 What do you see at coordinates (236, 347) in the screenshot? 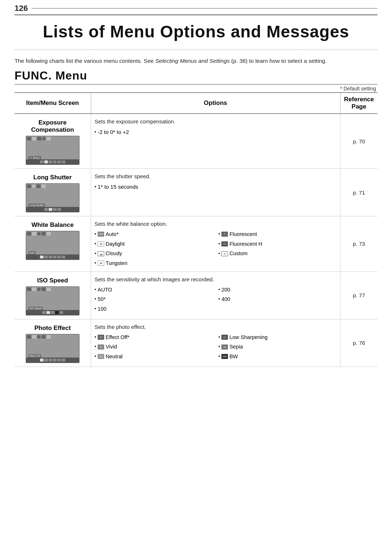
I see `option-text: Sepia` at bounding box center [236, 347].